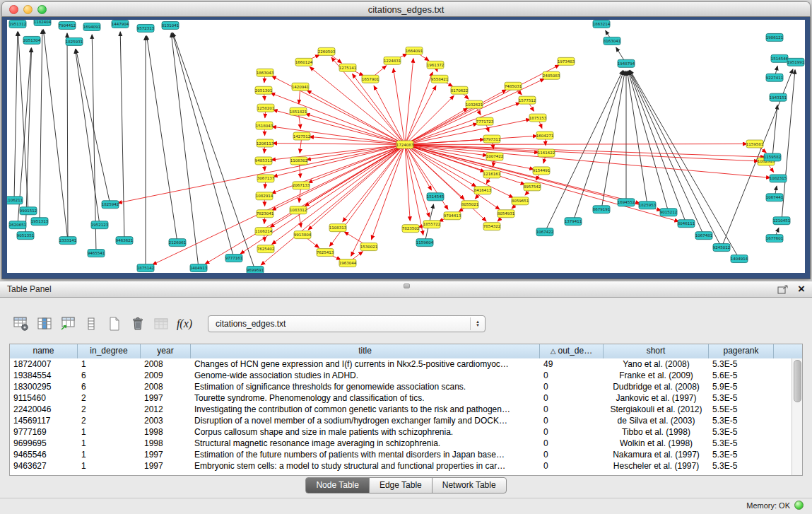 This screenshot has height=514, width=812. What do you see at coordinates (146, 269) in the screenshot?
I see `network-node: 1875142` at bounding box center [146, 269].